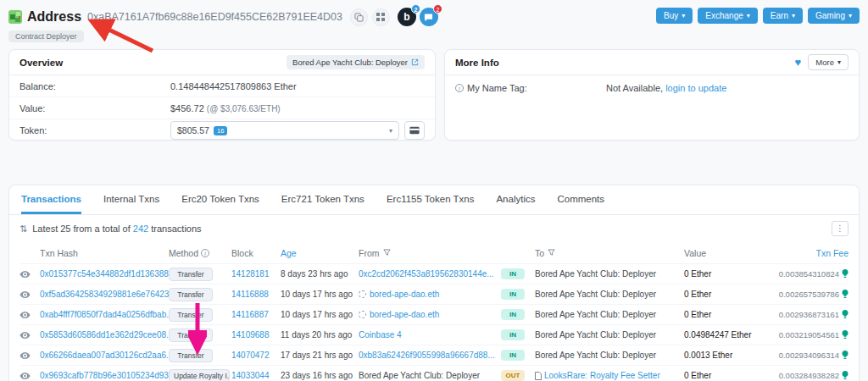  I want to click on balance-label: Balance:, so click(95, 86).